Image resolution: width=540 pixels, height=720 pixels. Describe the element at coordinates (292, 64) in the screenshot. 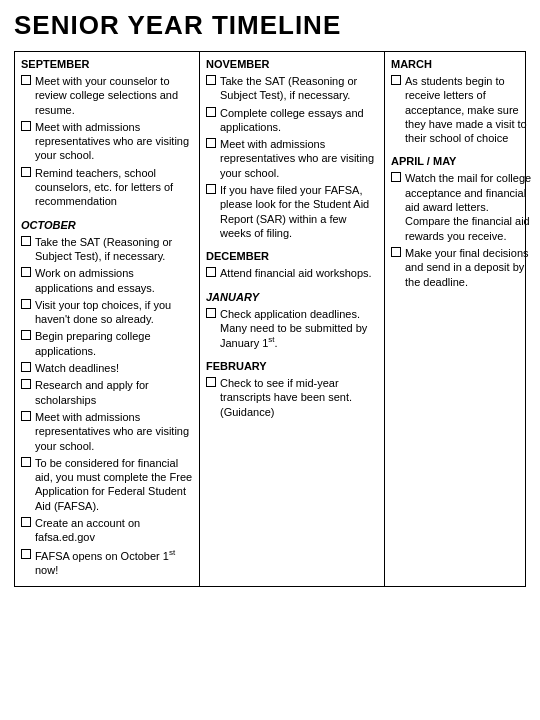

I see `section-title-1-0: NOVEMBER` at that location.